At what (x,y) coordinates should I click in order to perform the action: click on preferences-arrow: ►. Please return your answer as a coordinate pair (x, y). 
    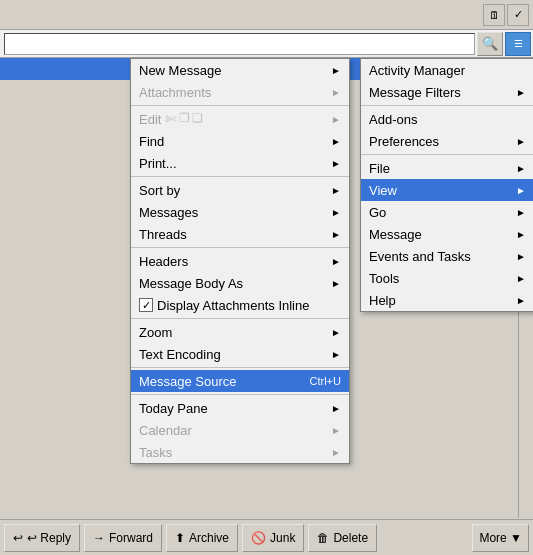
    Looking at the image, I should click on (521, 142).